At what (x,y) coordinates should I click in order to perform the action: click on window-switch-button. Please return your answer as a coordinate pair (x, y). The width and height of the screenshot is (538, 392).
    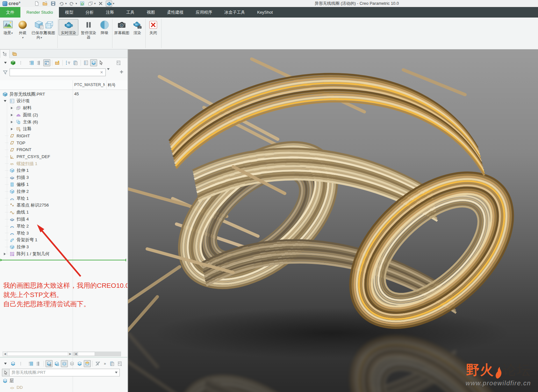
    Looking at the image, I should click on (90, 4).